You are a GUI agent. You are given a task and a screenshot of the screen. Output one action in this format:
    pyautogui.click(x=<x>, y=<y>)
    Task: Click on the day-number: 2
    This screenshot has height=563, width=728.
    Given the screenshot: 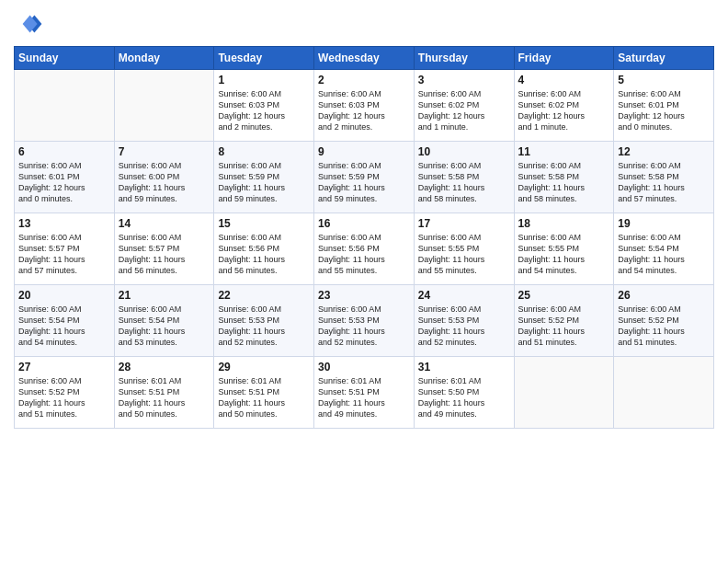 What is the action you would take?
    pyautogui.click(x=364, y=80)
    